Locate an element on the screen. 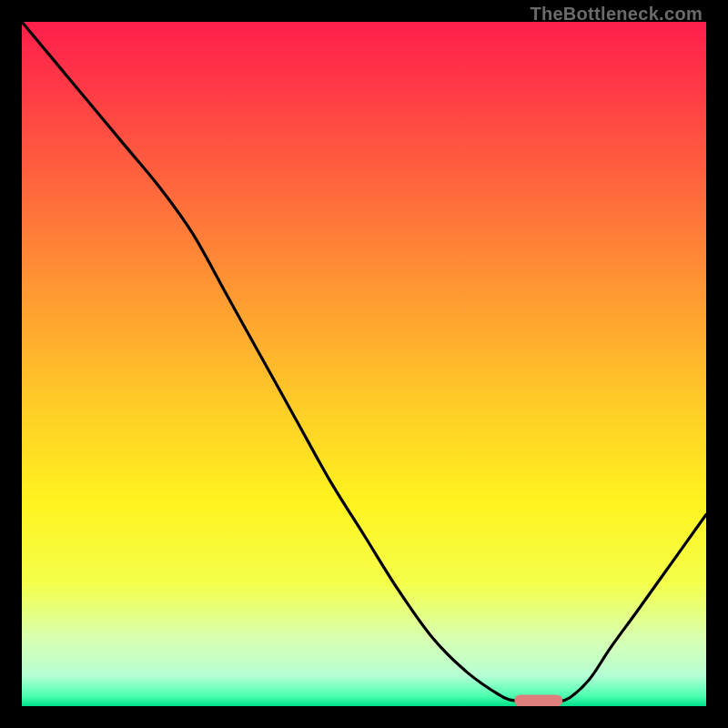  chart-marker is located at coordinates (539, 701).